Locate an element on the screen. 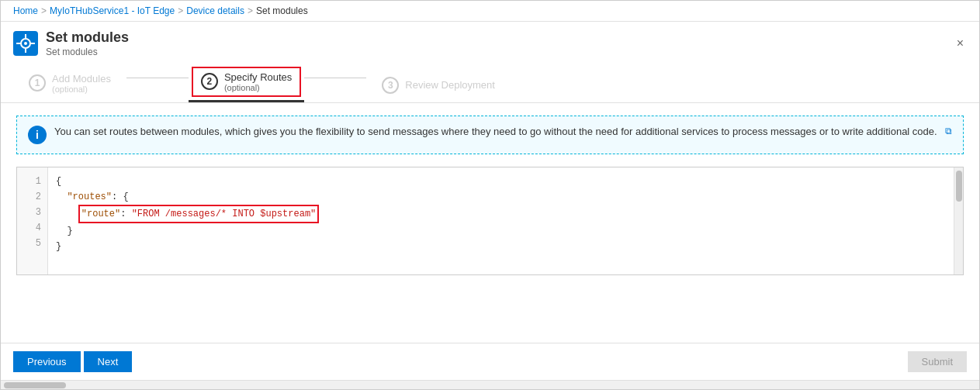 Image resolution: width=980 pixels, height=390 pixels. step-3-labels: Review Deployment is located at coordinates (450, 85).